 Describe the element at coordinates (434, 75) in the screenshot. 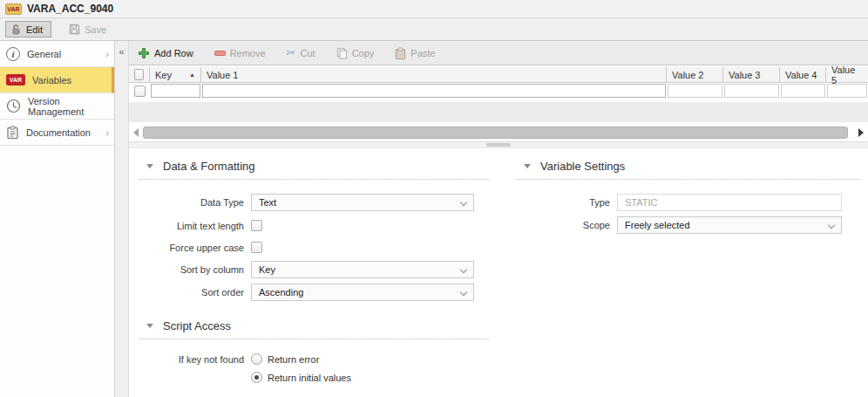

I see `column-header-value1: Value 1` at that location.